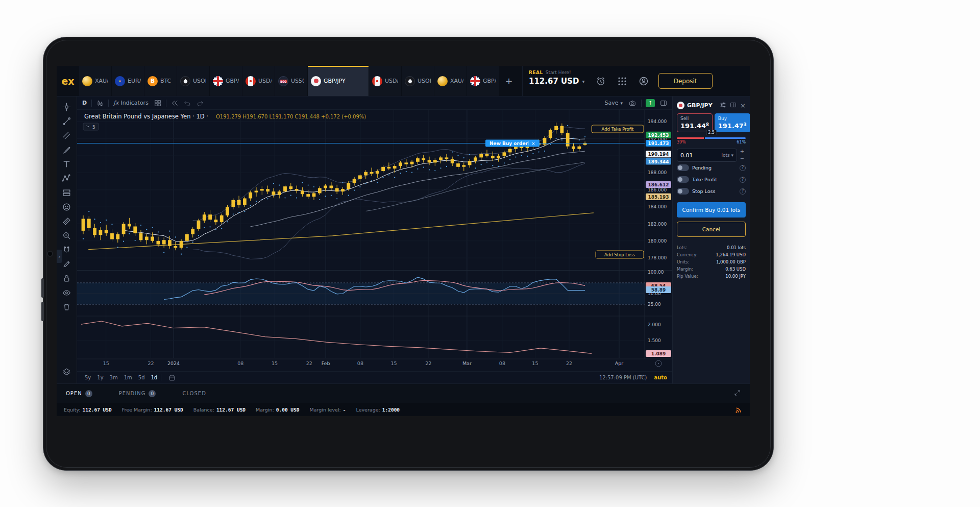 This screenshot has width=980, height=507. What do you see at coordinates (742, 159) in the screenshot?
I see `volume-decrease-button: −` at bounding box center [742, 159].